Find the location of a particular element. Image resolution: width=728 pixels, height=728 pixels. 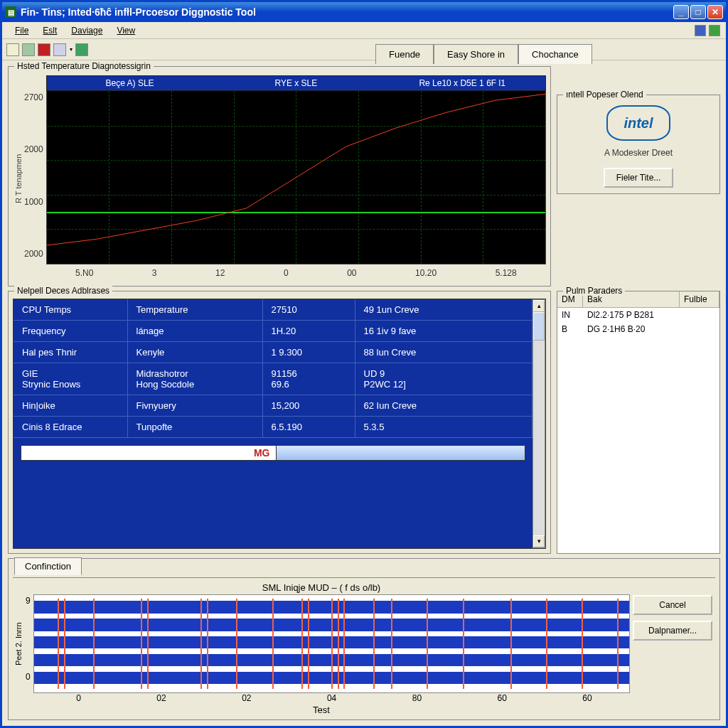

menu-daviage: Daviage is located at coordinates (87, 31).